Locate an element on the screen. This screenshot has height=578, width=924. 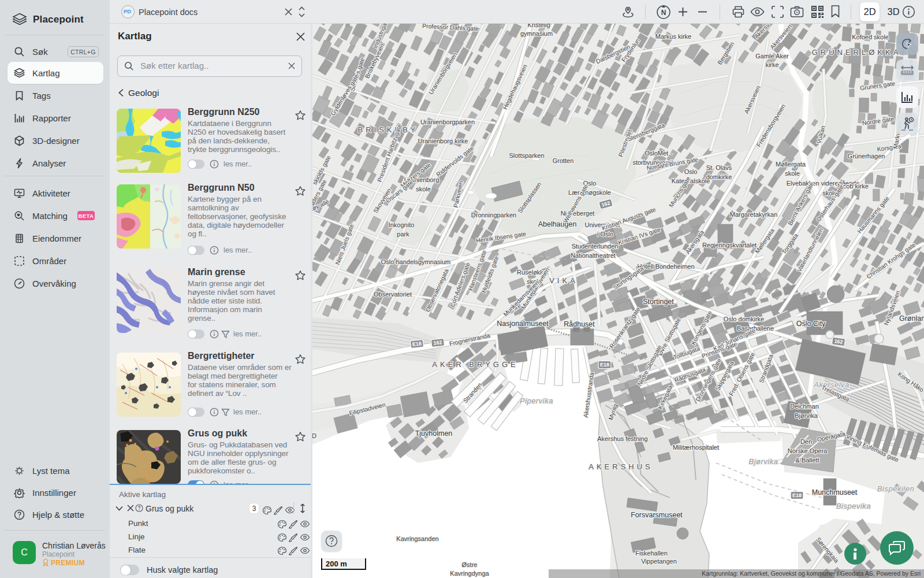
svg-text: Vippetangen is located at coordinates (659, 561).